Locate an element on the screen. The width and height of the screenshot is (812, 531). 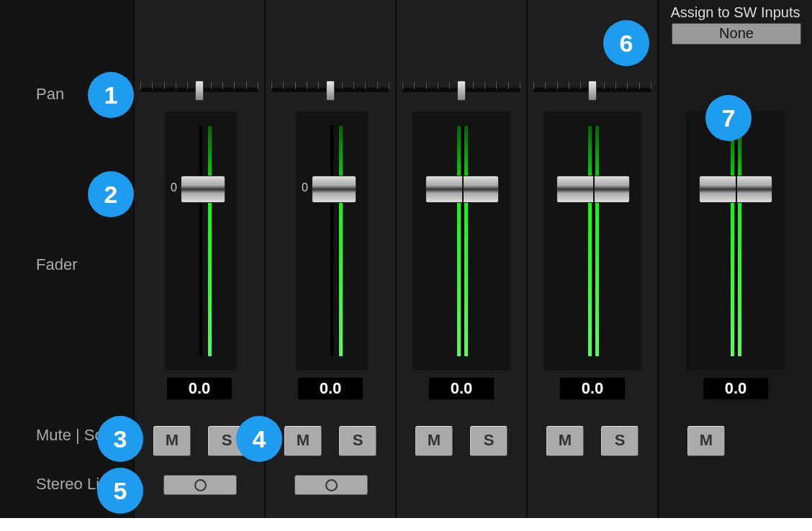
callout-badge: 7 is located at coordinates (728, 118).